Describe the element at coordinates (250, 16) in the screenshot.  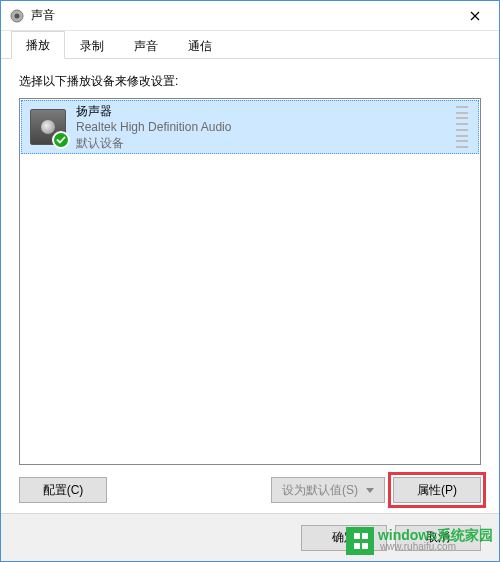
I see `titlebar: 声音` at that location.